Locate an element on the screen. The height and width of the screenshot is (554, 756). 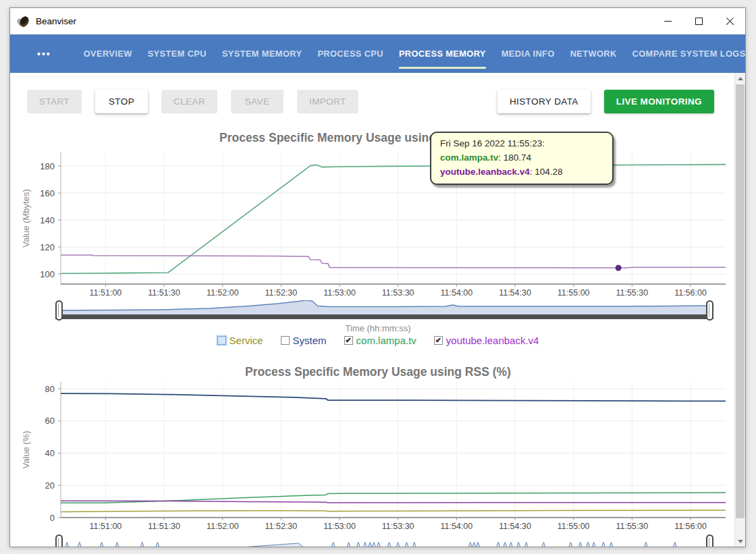
minimize-icon is located at coordinates (668, 22).